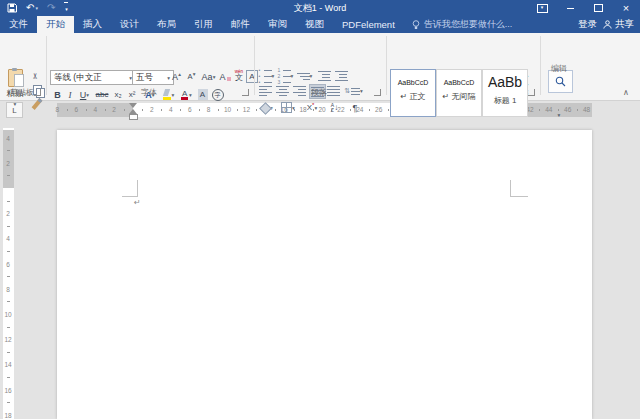 Image resolution: width=640 pixels, height=419 pixels. What do you see at coordinates (8, 274) in the screenshot?
I see `vertical-ruler: 4224681012141618` at bounding box center [8, 274].